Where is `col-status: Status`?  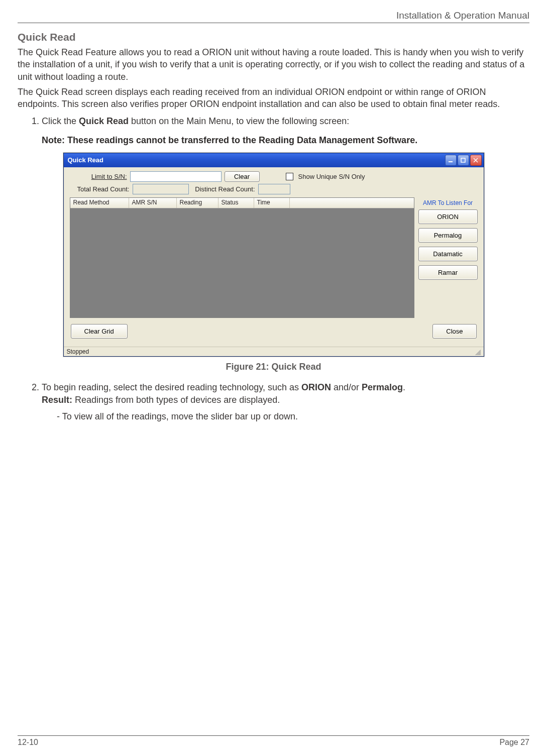 col-status: Status is located at coordinates (236, 203).